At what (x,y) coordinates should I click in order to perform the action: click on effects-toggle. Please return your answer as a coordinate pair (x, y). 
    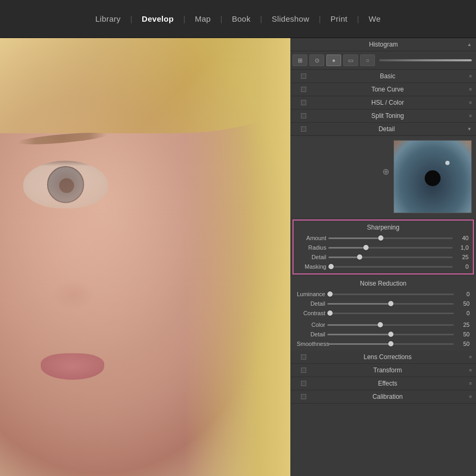
    Looking at the image, I should click on (304, 383).